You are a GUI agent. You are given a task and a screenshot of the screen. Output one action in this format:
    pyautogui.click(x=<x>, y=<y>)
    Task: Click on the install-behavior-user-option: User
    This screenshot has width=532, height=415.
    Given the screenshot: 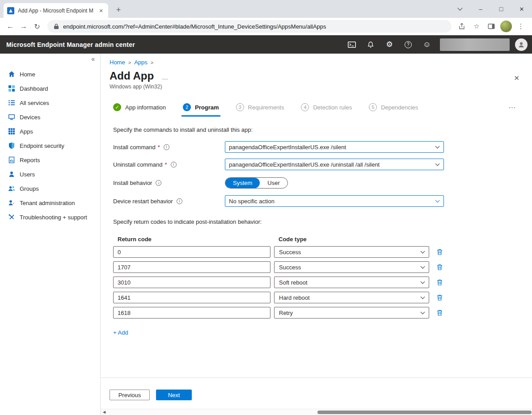 What is the action you would take?
    pyautogui.click(x=274, y=183)
    